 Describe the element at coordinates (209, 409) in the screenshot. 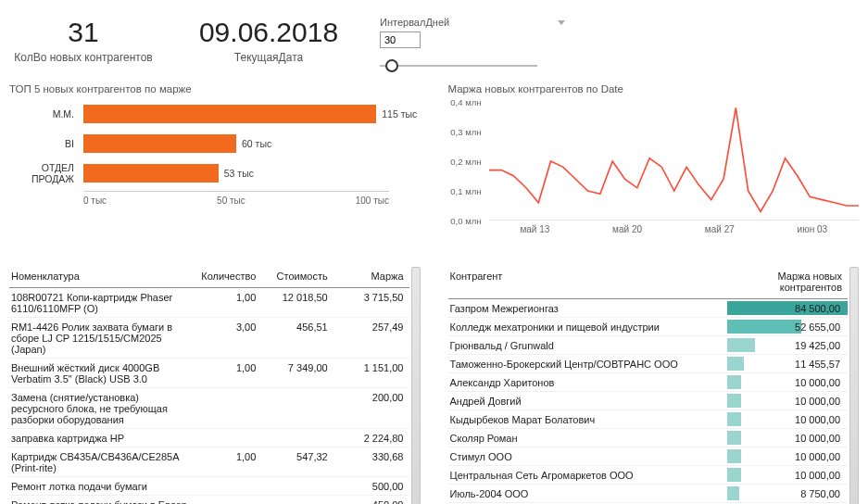

I see `table-row: Замена (снятие/установка) ресурсного бло…` at that location.